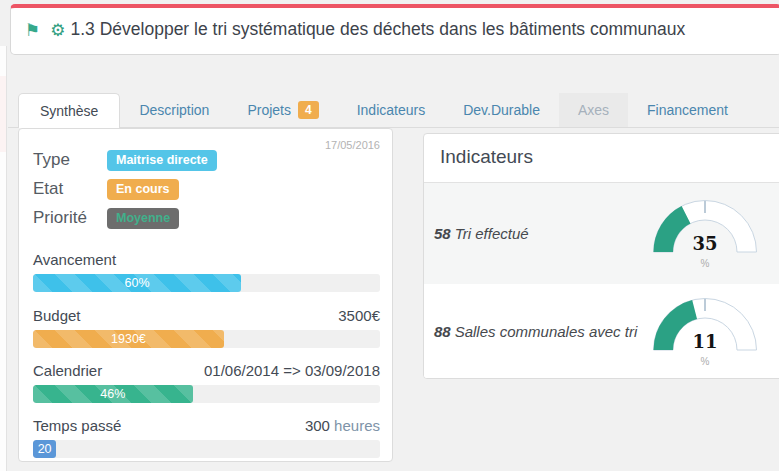 The width and height of the screenshot is (779, 471). What do you see at coordinates (57, 316) in the screenshot?
I see `budget-label: Budget` at bounding box center [57, 316].